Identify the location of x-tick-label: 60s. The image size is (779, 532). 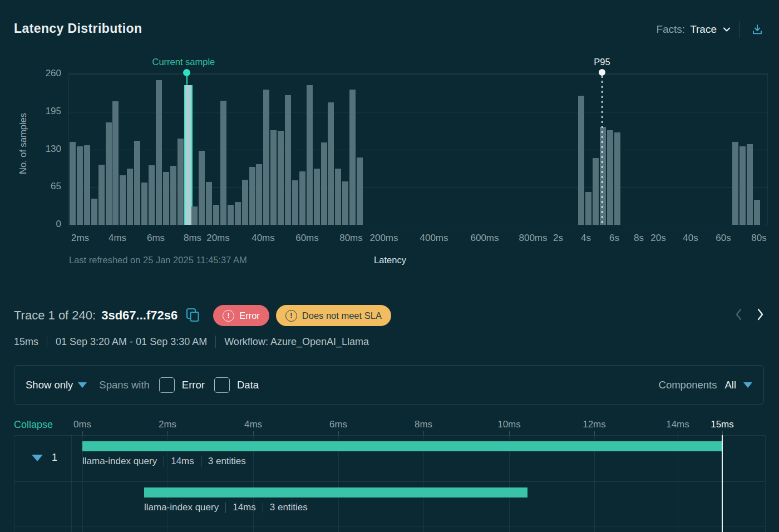
(723, 238).